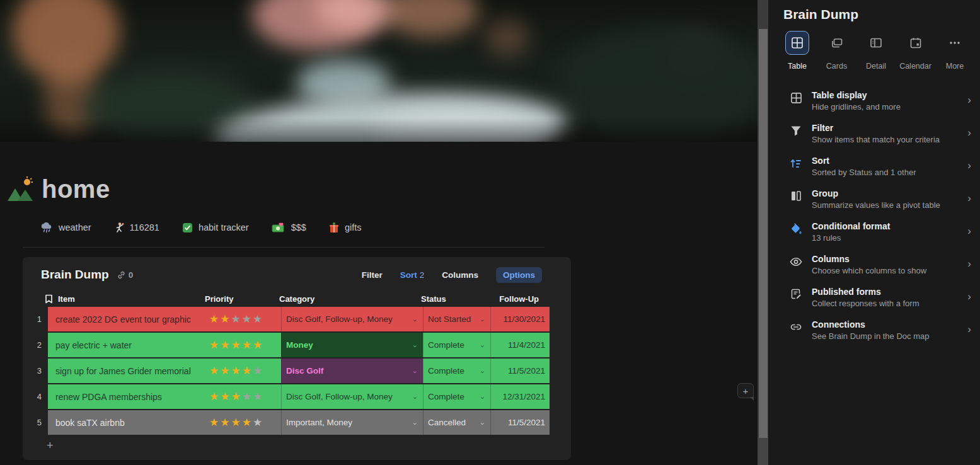  Describe the element at coordinates (969, 329) in the screenshot. I see `chevron-right-icon: ›` at that location.